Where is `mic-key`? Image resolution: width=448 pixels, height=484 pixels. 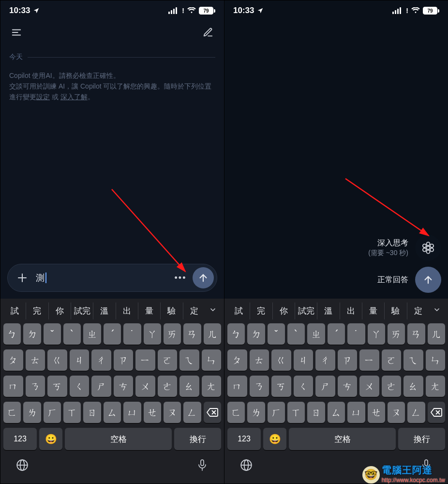 mic-key is located at coordinates (202, 465).